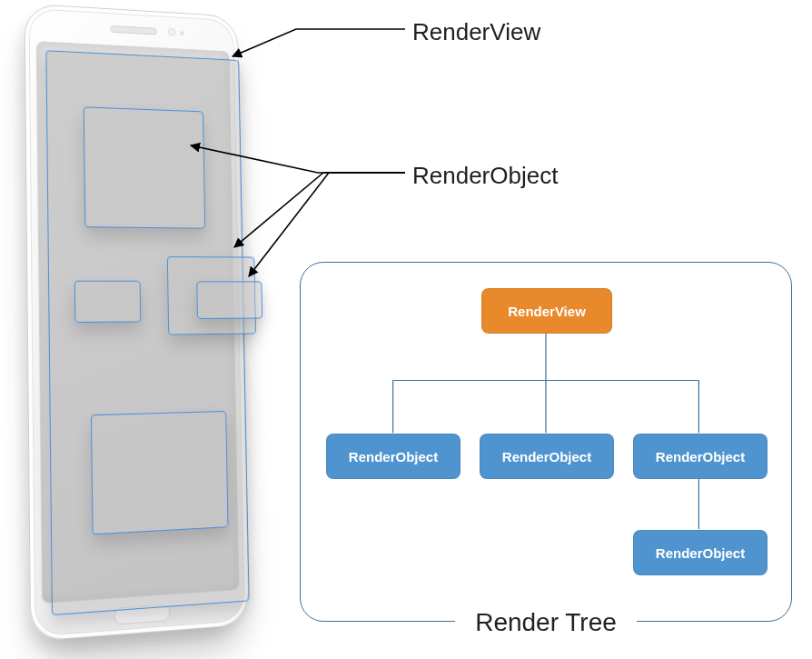 This screenshot has height=659, width=812. I want to click on render-object-layer-bottom, so click(160, 473).